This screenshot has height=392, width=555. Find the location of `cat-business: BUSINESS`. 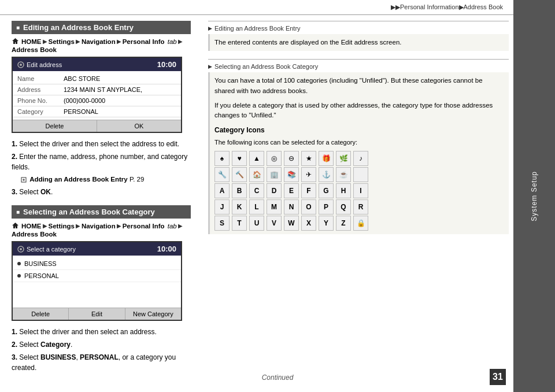

cat-business: BUSINESS is located at coordinates (97, 264).